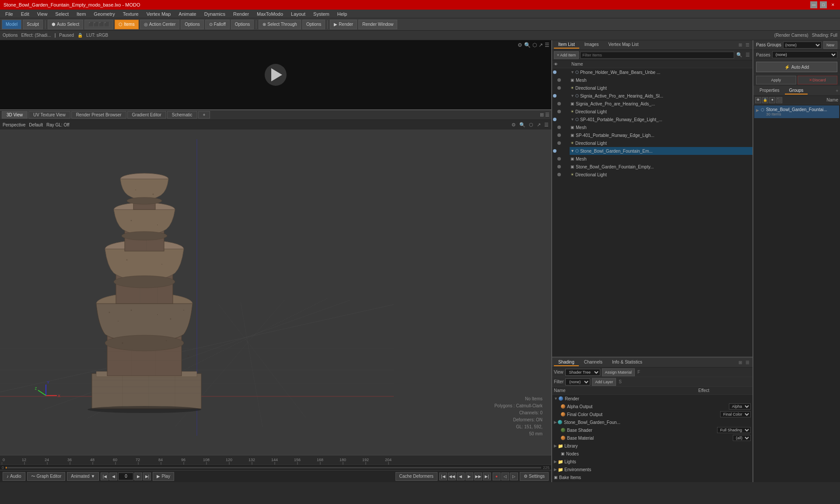 The width and height of the screenshot is (840, 504). Describe the element at coordinates (661, 112) in the screenshot. I see `item-row-light-2: ☀ Directional Light` at that location.